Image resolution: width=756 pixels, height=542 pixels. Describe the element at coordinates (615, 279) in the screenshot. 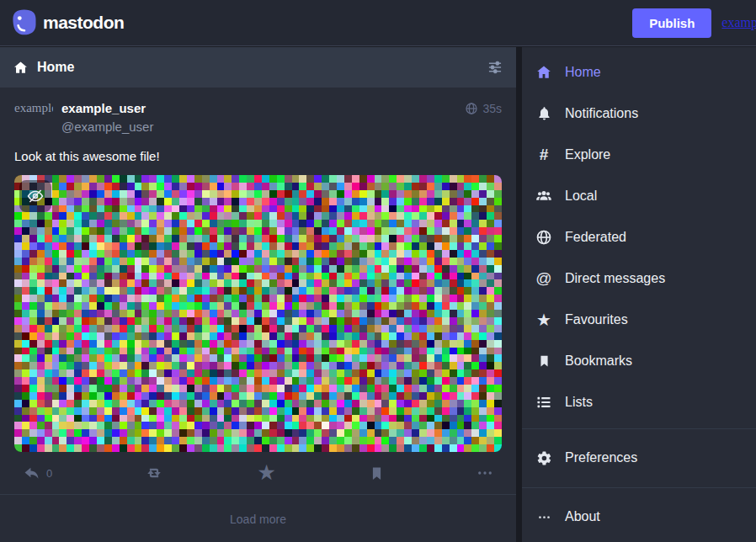

I see `sidebar-item-label: Direct messages` at that location.